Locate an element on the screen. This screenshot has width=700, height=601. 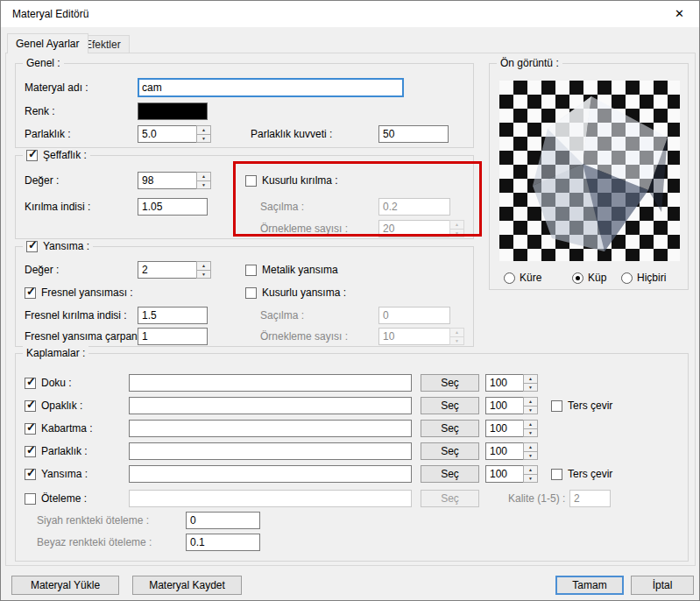
kusurlu-kirilma-checkbox is located at coordinates (251, 180).